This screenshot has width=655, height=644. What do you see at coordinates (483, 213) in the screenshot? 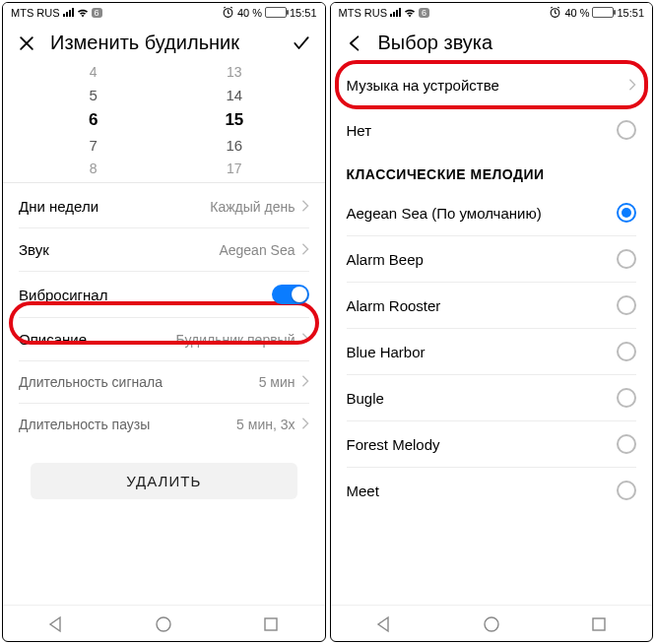
I see `row-label: Aegean Sea (По умолчанию)` at bounding box center [483, 213].